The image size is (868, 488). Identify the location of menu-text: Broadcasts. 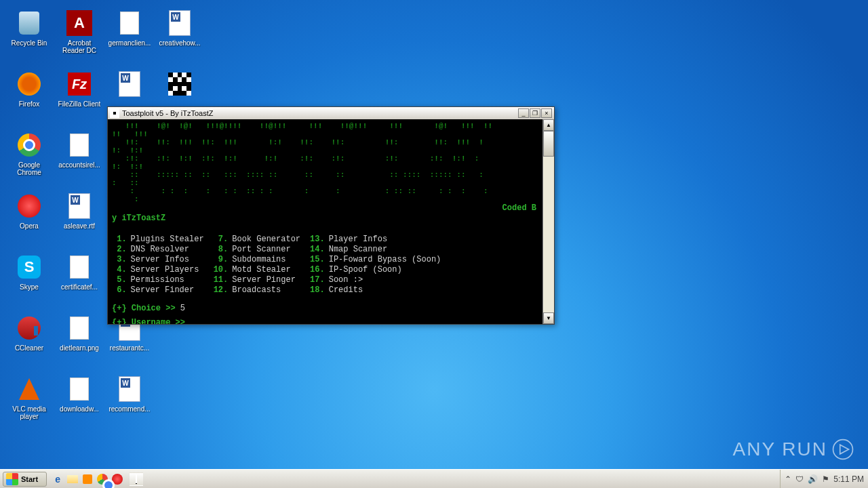
(256, 290).